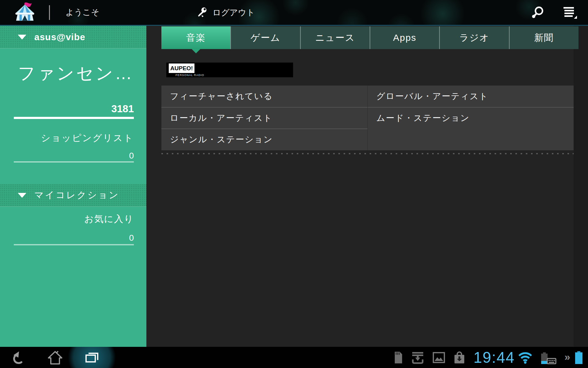 Image resolution: width=588 pixels, height=368 pixels. I want to click on menu-item-genre-stations: ジャンル・ステーション, so click(265, 139).